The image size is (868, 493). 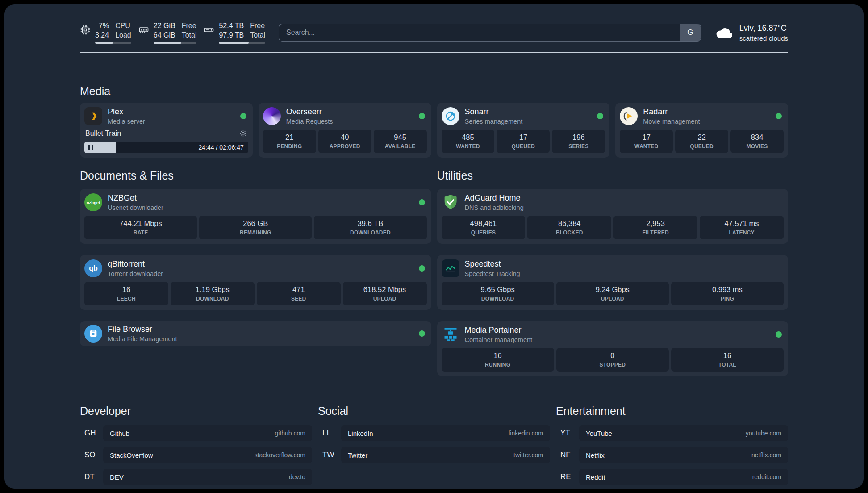 I want to click on stat-blocked: 86,384 BLOCKED, so click(x=569, y=228).